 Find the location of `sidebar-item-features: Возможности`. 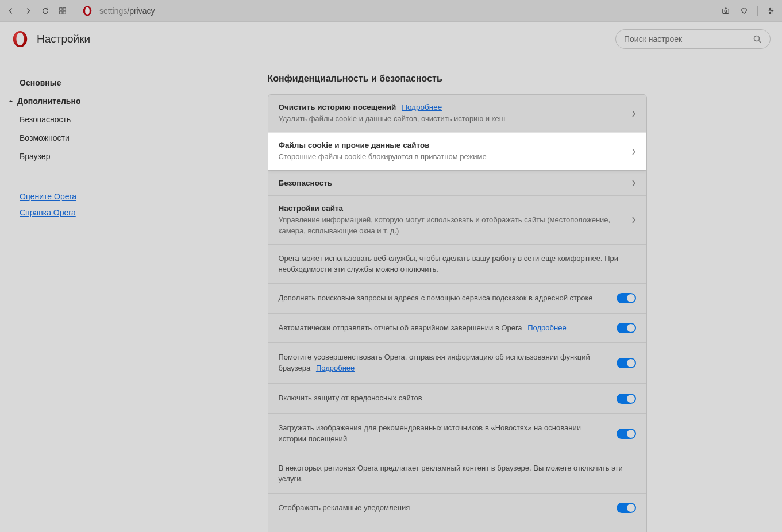

sidebar-item-features: Возможности is located at coordinates (69, 138).